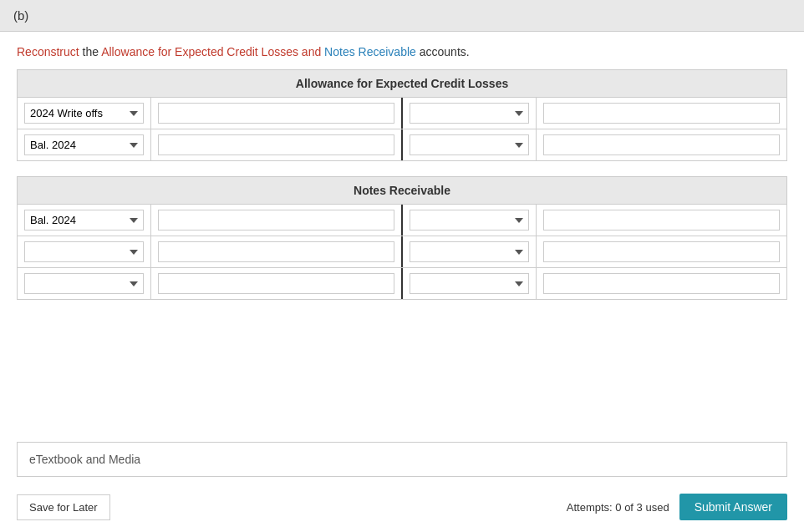  I want to click on allowance-row1-right-input, so click(662, 114).